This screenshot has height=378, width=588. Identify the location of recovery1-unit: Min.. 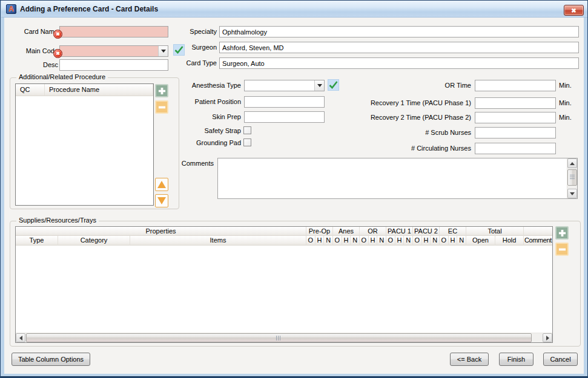
(568, 103).